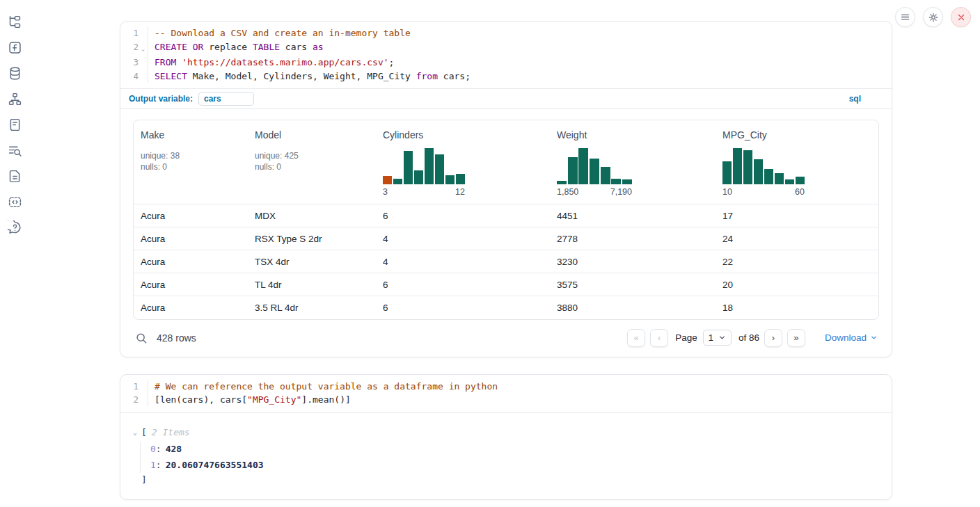 Image resolution: width=980 pixels, height=507 pixels. I want to click on documentation-button, so click(15, 176).